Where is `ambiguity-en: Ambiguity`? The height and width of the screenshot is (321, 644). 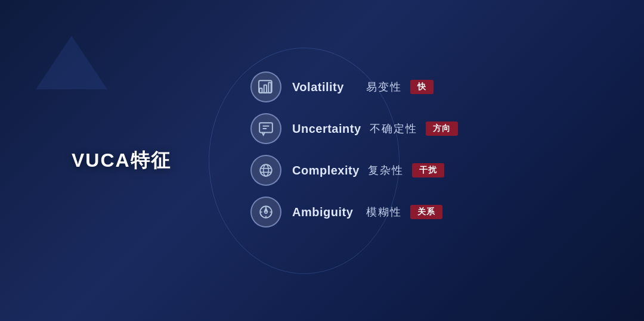 ambiguity-en: Ambiguity is located at coordinates (325, 212).